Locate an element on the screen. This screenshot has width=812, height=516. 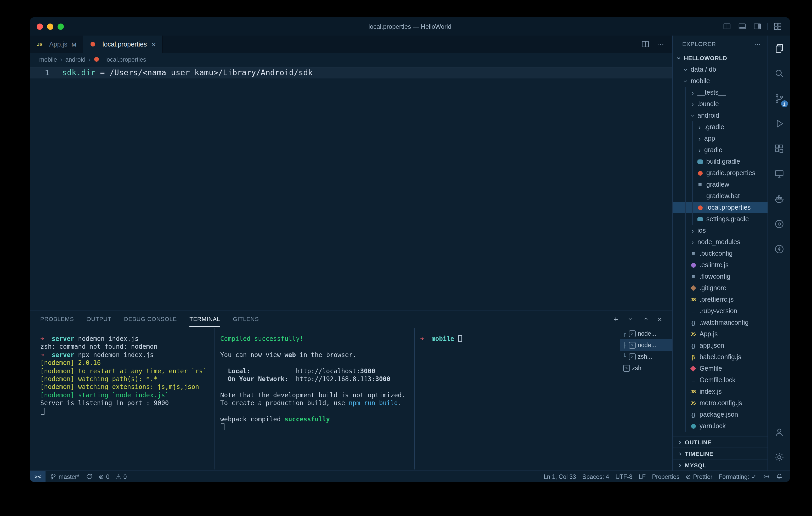
panel-tab-gitlens: GITLENS is located at coordinates (246, 319).